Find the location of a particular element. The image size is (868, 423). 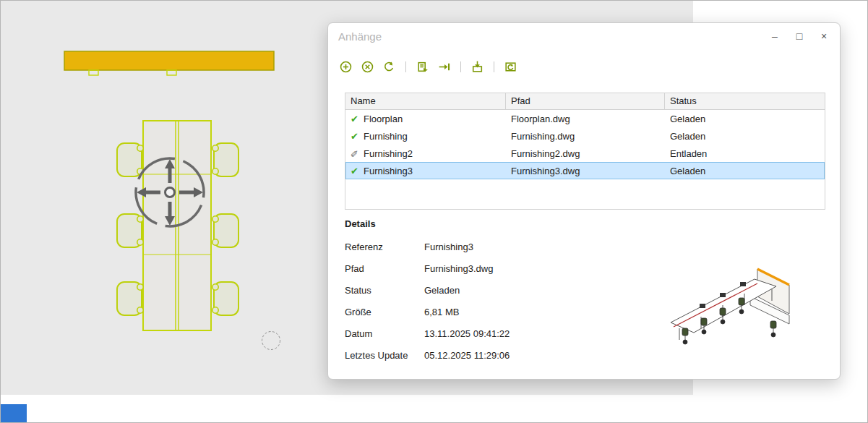

preview-3d-image is located at coordinates (736, 299).